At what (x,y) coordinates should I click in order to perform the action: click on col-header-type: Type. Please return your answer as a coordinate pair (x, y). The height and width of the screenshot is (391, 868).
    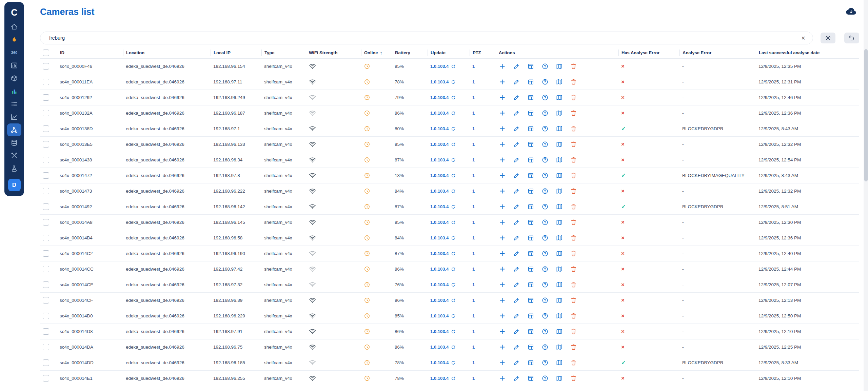
    Looking at the image, I should click on (283, 53).